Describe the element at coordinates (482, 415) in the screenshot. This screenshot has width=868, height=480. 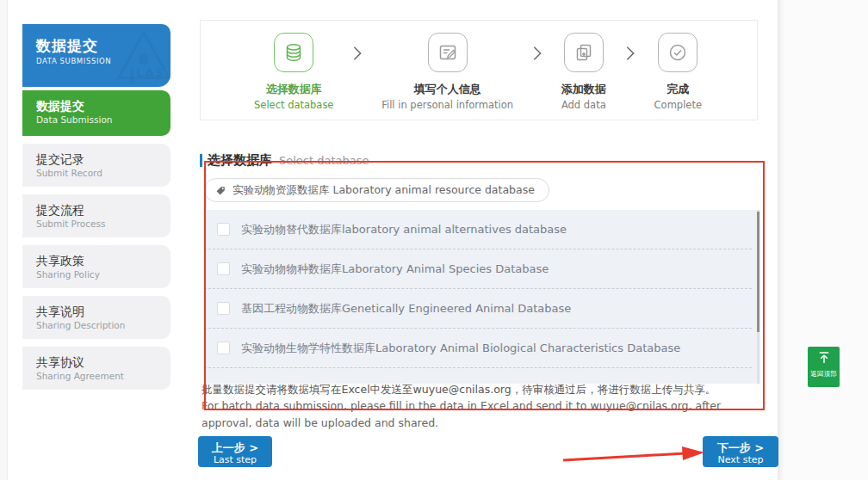
I see `batch-note-en: For batch data submission, please fill i…` at that location.